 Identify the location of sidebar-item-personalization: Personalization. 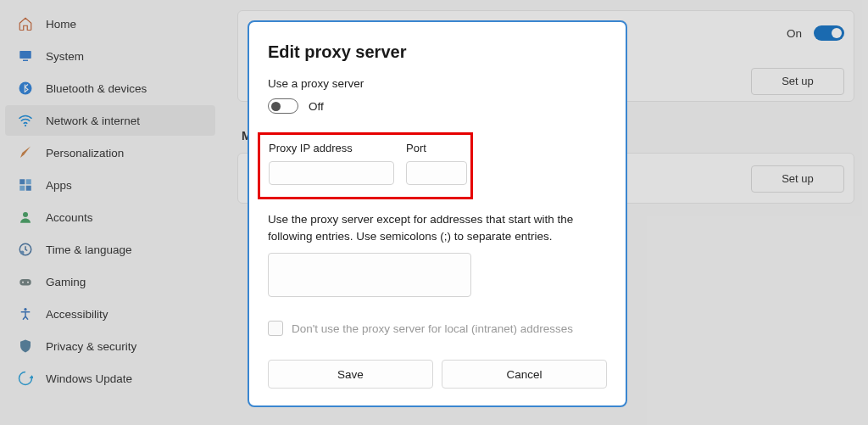
(110, 153).